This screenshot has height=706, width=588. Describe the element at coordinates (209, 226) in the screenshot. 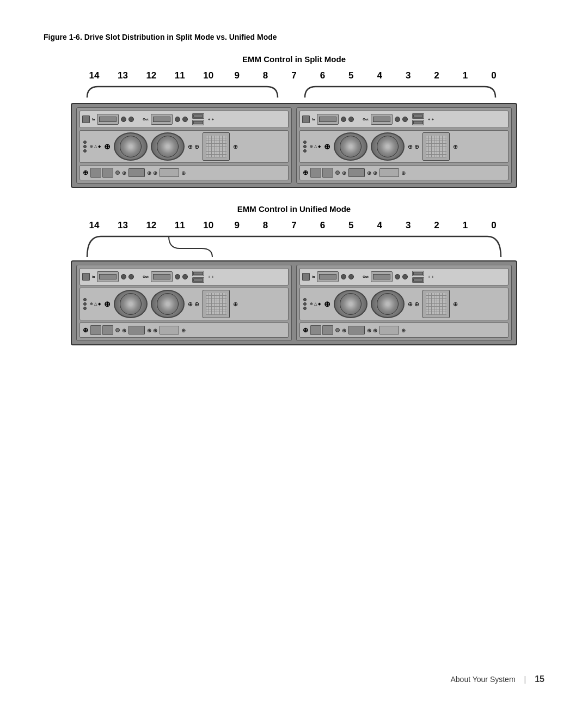

I see `u-slot-num-10: 10` at that location.